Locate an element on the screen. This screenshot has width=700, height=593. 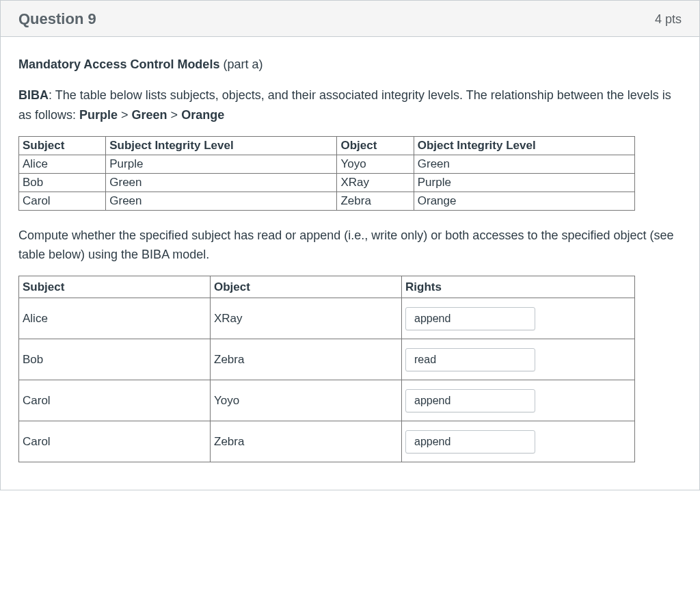
section-title-rest: (part a) is located at coordinates (241, 64).